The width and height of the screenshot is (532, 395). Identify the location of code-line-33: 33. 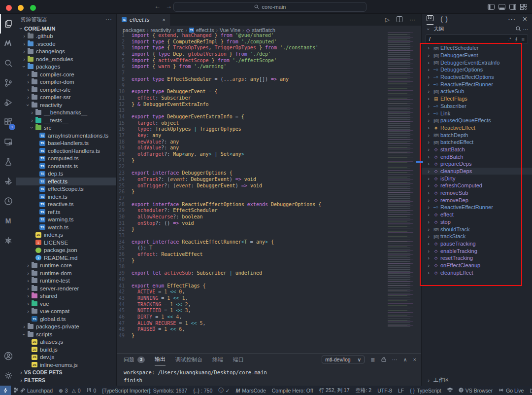
(269, 236).